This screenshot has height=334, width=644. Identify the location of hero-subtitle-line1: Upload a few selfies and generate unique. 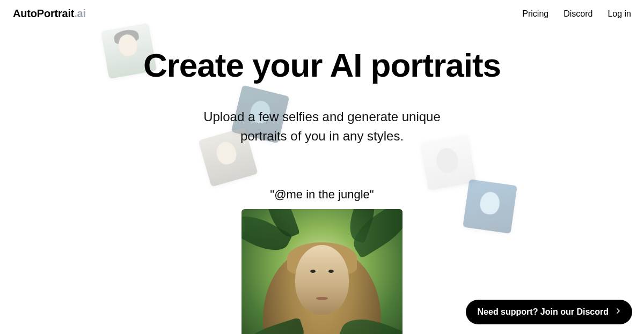
(322, 117).